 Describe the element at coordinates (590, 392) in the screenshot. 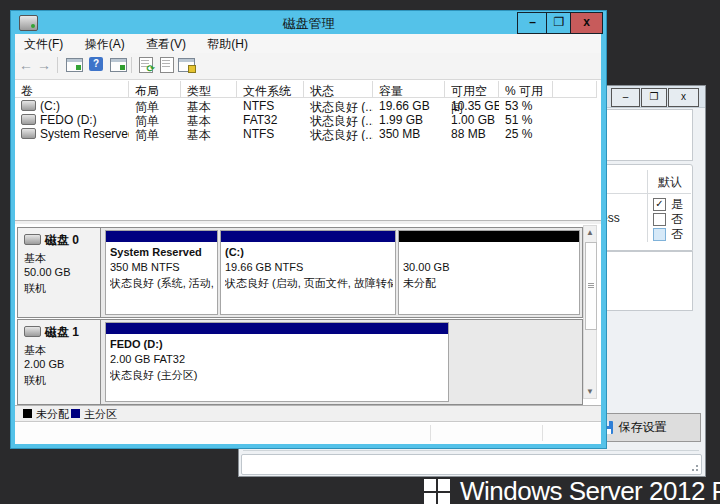

I see `scroll-down-icon: ▼` at that location.